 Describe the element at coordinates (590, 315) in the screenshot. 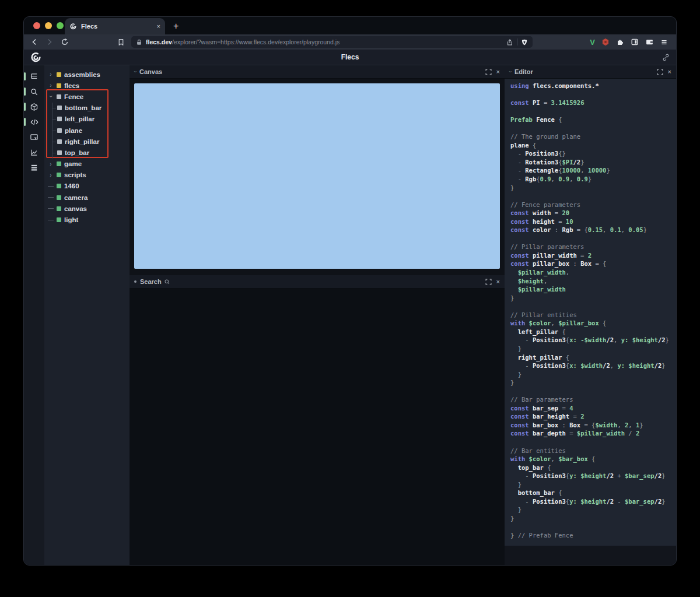

I see `code-line: // Pillar entities` at that location.